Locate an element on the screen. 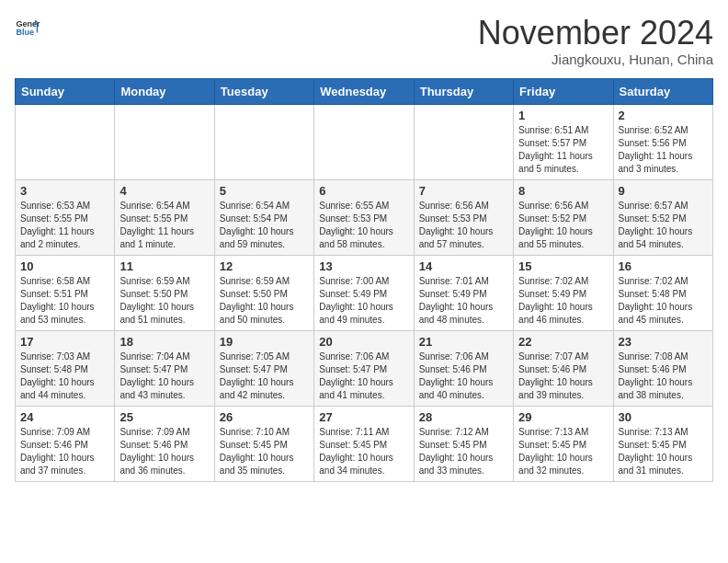 The image size is (728, 563). day-number: 11 is located at coordinates (164, 267).